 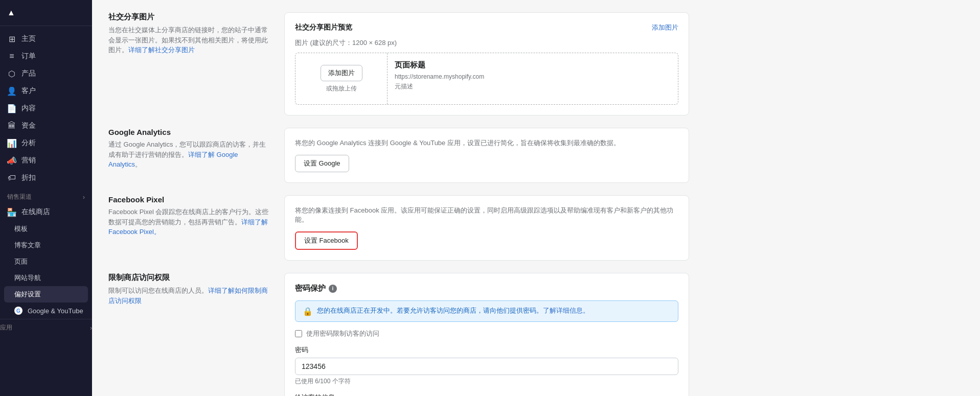 I want to click on fb-card-desc: 将您的像素连接到 Facebook 应用。该应用可能保证正确的设置，同时启用高级…, so click(x=487, y=215).